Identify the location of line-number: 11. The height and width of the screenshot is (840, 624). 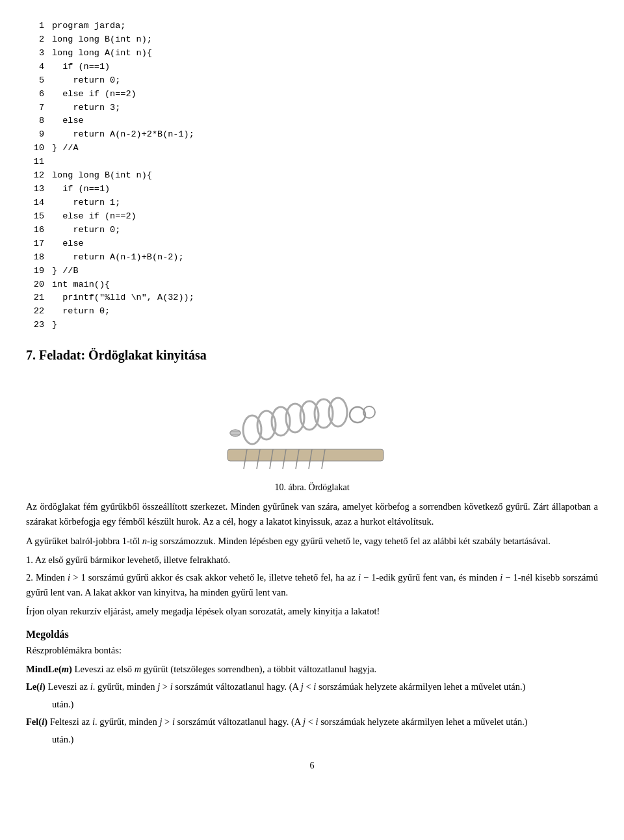
(35, 163).